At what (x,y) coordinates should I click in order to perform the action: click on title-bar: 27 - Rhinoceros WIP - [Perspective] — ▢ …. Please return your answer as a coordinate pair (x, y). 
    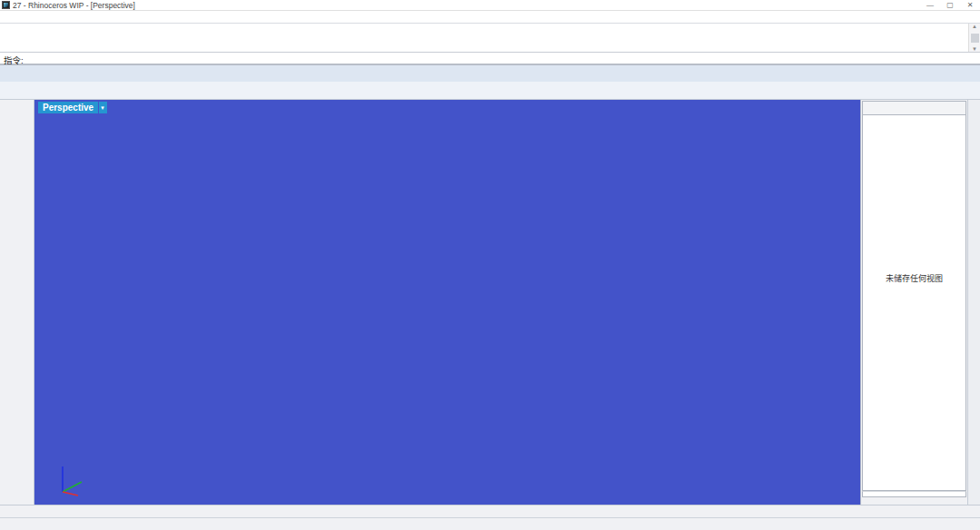
    Looking at the image, I should click on (490, 5).